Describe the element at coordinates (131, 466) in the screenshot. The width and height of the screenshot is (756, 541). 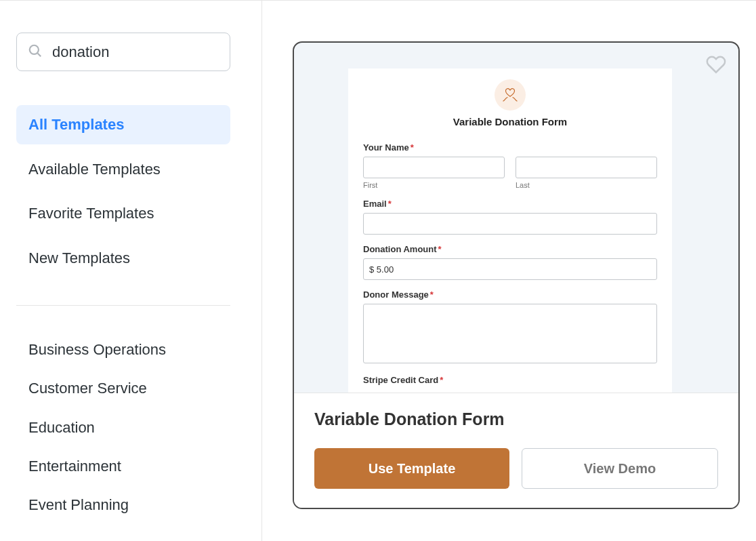
I see `category-entertainment: Entertainment` at that location.